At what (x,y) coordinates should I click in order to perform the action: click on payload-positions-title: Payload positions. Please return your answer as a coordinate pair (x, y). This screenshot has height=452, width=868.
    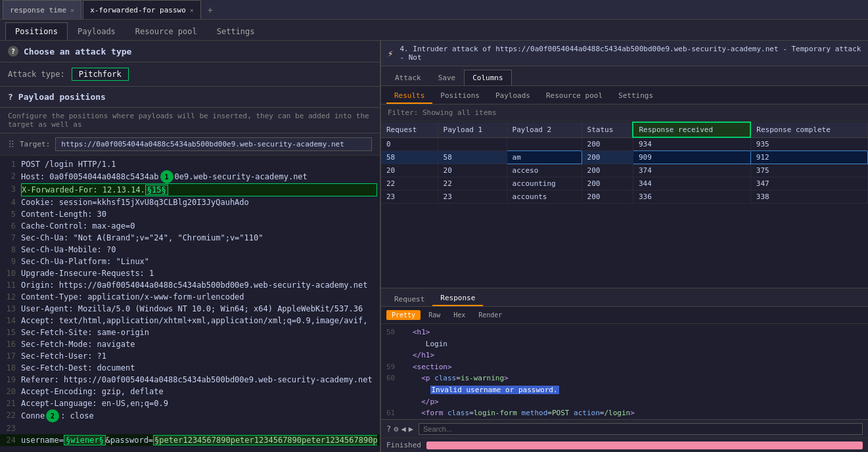
    Looking at the image, I should click on (62, 97).